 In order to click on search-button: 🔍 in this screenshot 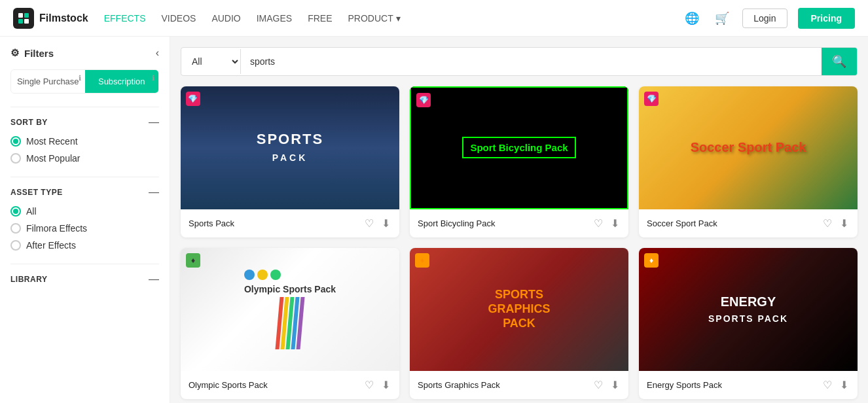, I will do `click(839, 61)`.